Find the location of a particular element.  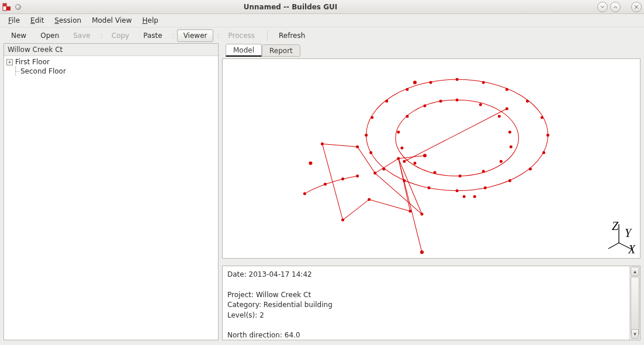

scroll-up-button: ▴ is located at coordinates (635, 271).